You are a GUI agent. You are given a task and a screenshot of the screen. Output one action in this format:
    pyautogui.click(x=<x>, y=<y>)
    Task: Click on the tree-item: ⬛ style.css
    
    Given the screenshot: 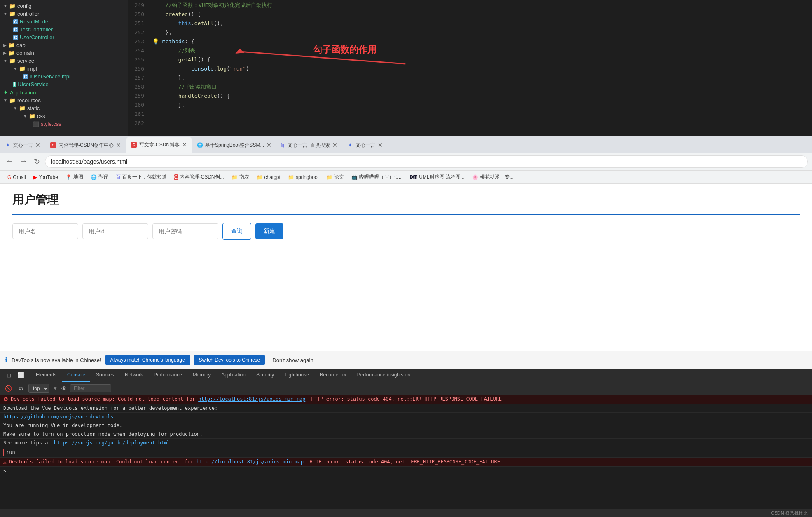 What is the action you would take?
    pyautogui.click(x=64, y=124)
    